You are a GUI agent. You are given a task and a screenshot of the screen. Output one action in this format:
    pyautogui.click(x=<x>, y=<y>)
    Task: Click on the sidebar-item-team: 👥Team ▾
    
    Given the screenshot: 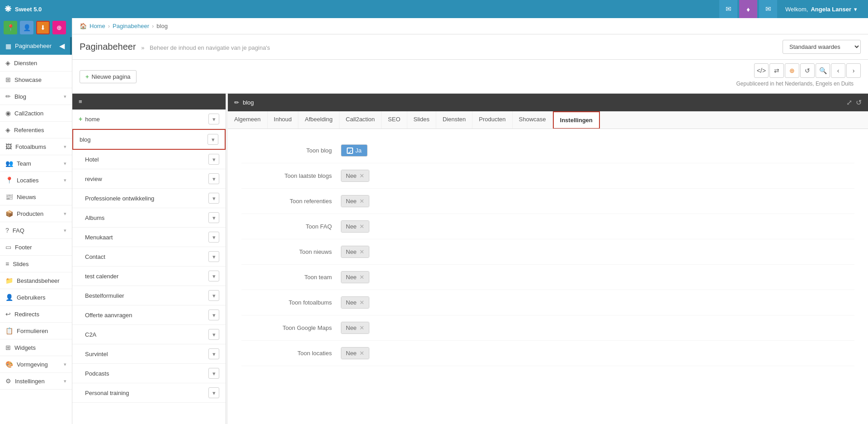 What is the action you would take?
    pyautogui.click(x=36, y=164)
    